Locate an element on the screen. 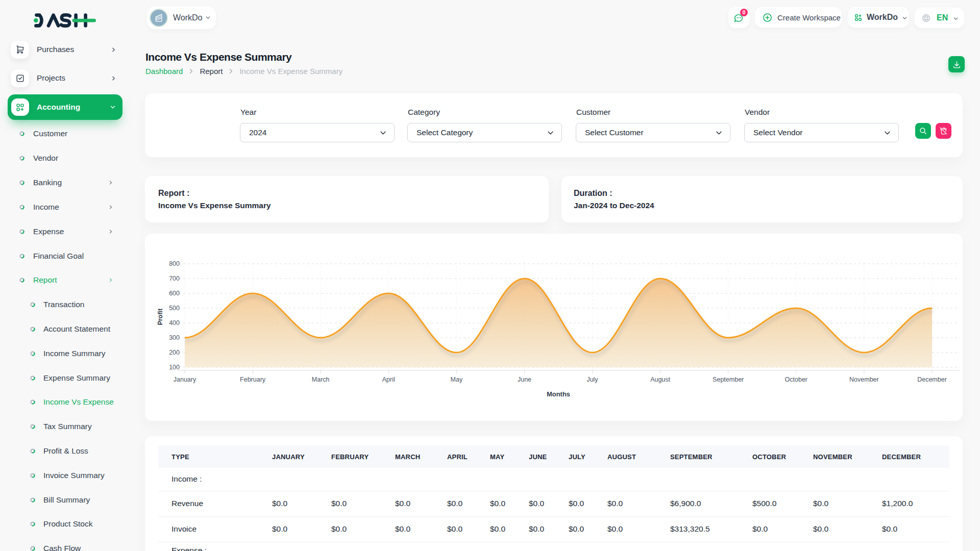  svg-text: December is located at coordinates (932, 380).